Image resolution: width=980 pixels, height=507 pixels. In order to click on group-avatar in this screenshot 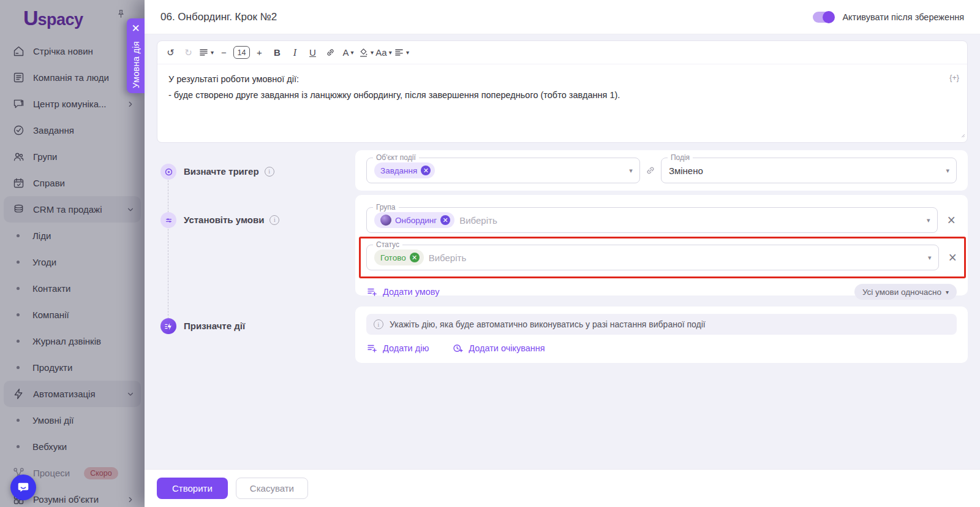, I will do `click(386, 220)`.